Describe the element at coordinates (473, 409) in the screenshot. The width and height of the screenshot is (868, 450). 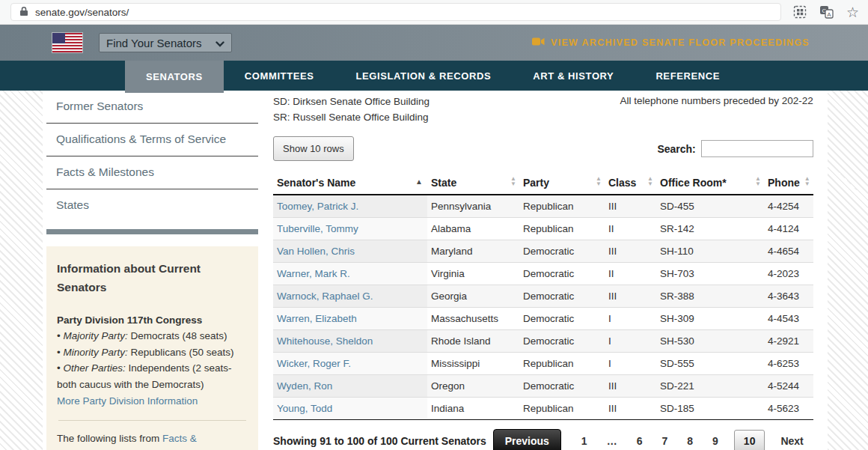
I see `cell-state: Indiana` at that location.